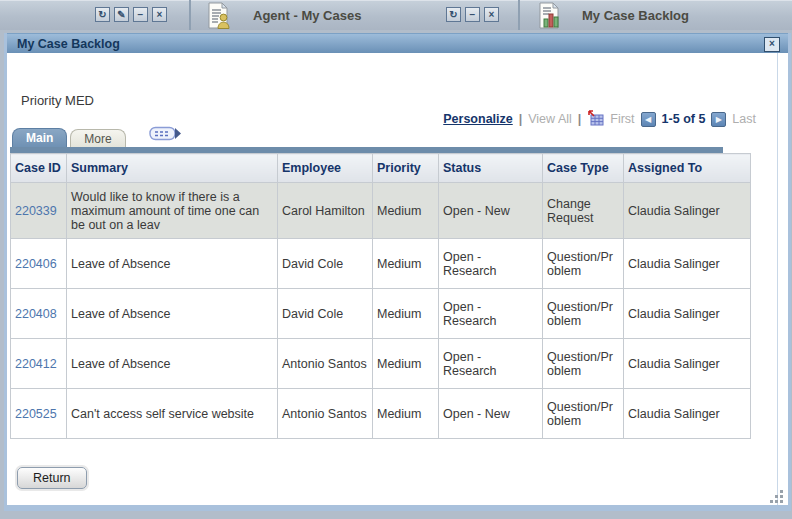 The image size is (792, 519). Describe the element at coordinates (398, 43) in the screenshot. I see `dialog-titlebar: My Case Backlog ×` at that location.